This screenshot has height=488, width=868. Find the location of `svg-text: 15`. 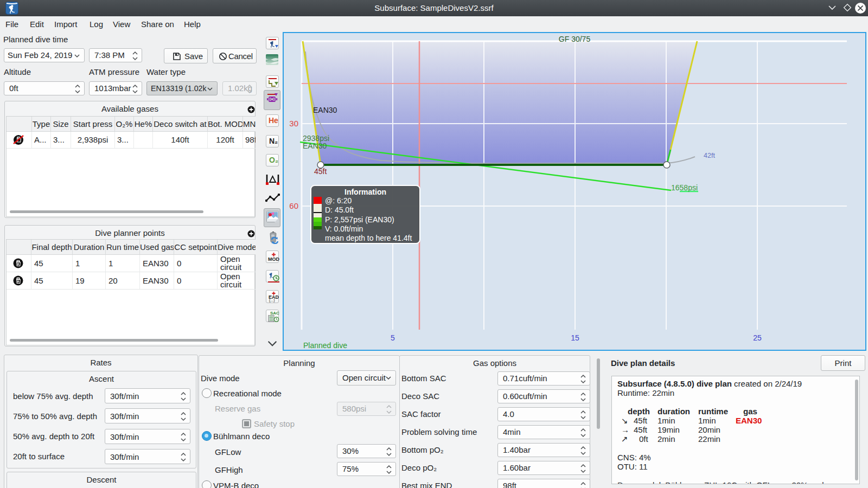

svg-text: 15 is located at coordinates (575, 338).